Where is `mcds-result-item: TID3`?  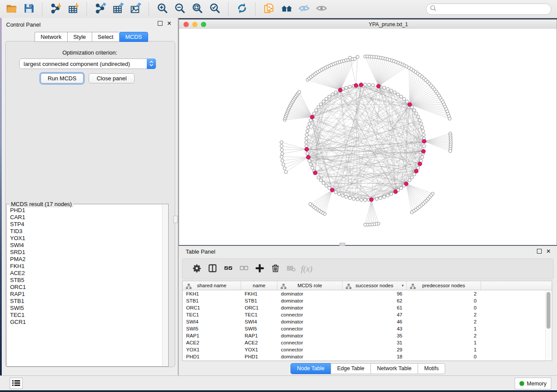 mcds-result-item: TID3 is located at coordinates (86, 231).